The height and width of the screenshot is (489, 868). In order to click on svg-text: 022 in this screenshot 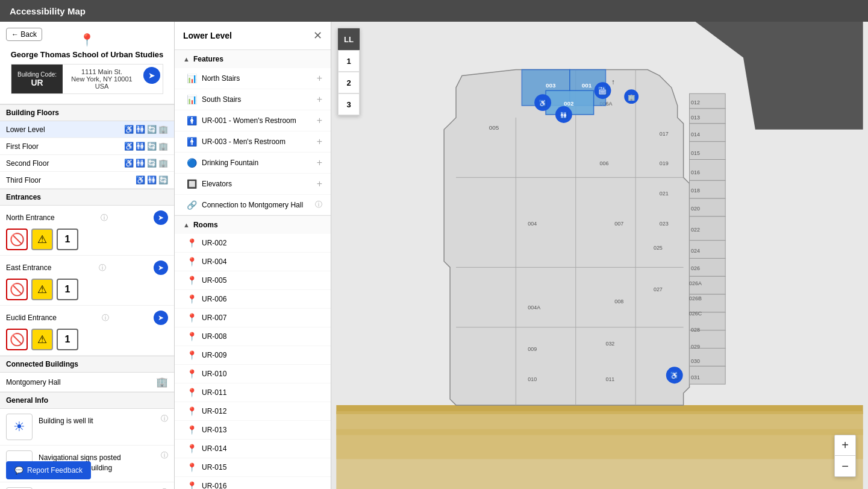, I will do `click(695, 230)`.